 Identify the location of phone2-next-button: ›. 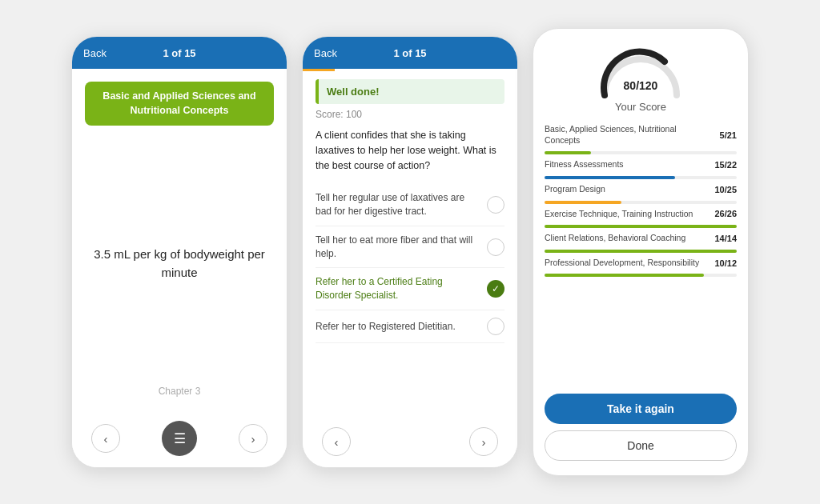
(484, 442).